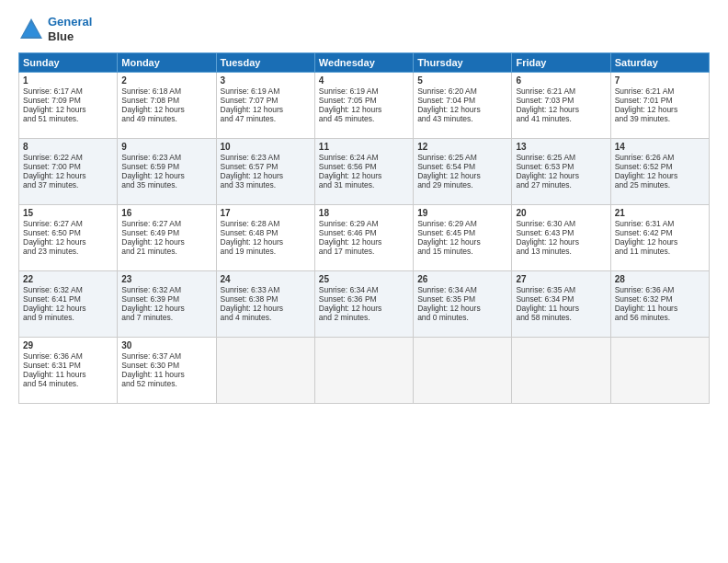 This screenshot has width=728, height=563. I want to click on cell-line: Sunset: 6:46 PM, so click(364, 233).